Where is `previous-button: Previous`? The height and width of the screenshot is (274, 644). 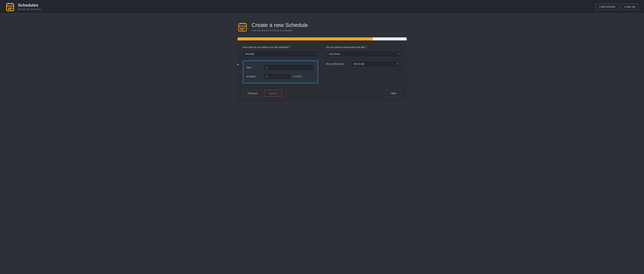
previous-button: Previous is located at coordinates (253, 93).